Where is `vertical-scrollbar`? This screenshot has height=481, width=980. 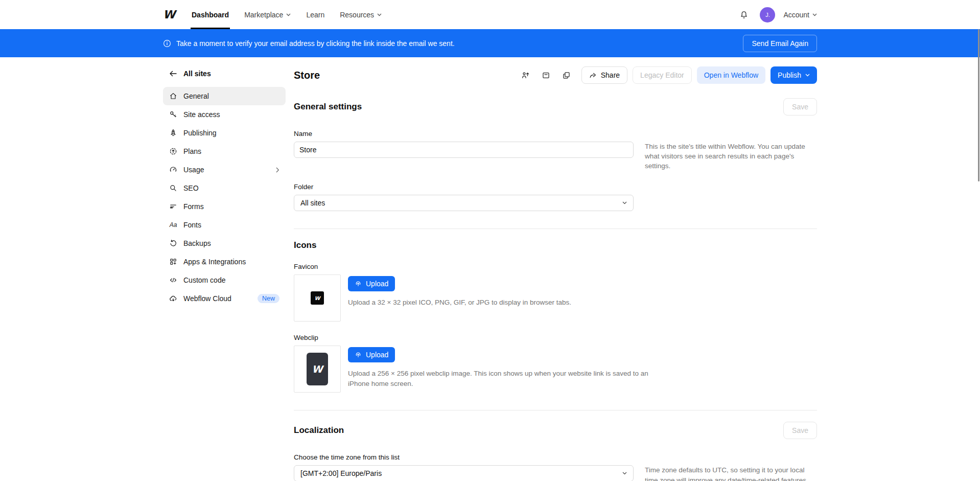
vertical-scrollbar is located at coordinates (979, 105).